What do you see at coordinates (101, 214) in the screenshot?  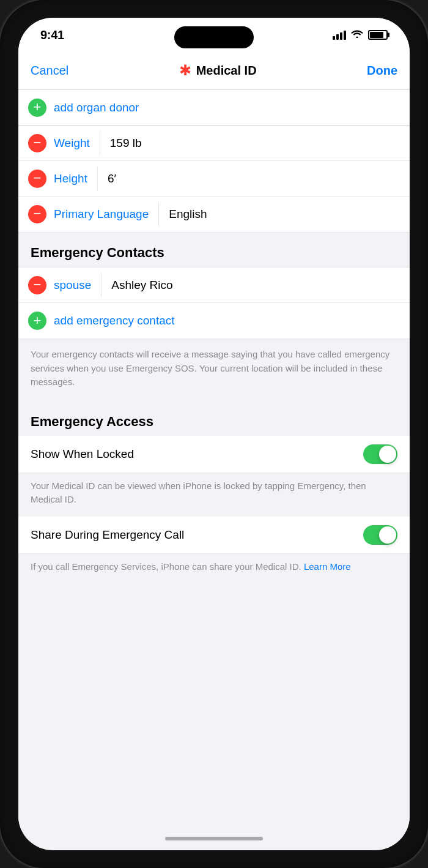 I see `primary-language-label: Primary Language` at bounding box center [101, 214].